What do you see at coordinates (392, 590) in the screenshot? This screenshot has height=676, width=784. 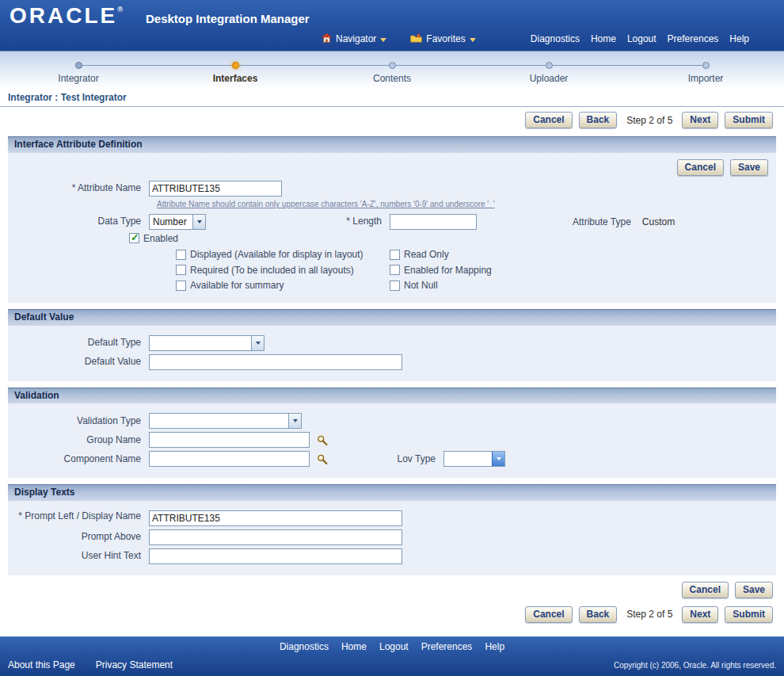 I see `display-section-actions: Cancel Save` at bounding box center [392, 590].